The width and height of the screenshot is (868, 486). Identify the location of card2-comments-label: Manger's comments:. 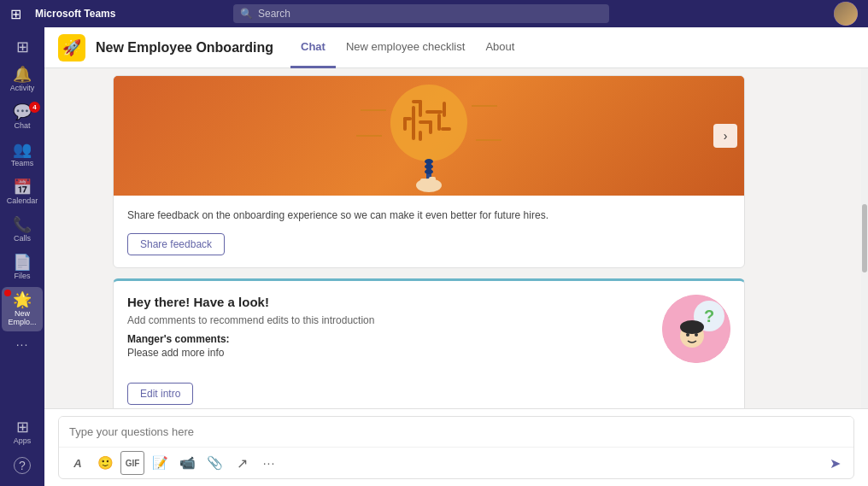
(390, 339).